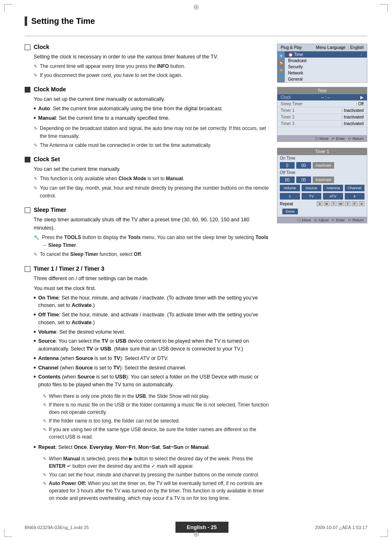 The height and width of the screenshot is (541, 392). Describe the element at coordinates (147, 210) in the screenshot. I see `sleep-timer-header: Sleep Timer` at that location.